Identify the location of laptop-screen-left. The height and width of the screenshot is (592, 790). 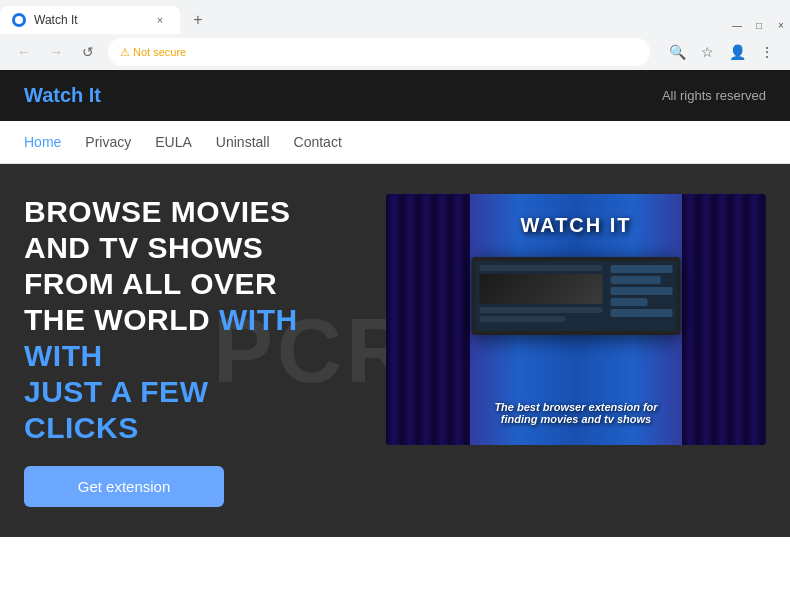
(542, 296).